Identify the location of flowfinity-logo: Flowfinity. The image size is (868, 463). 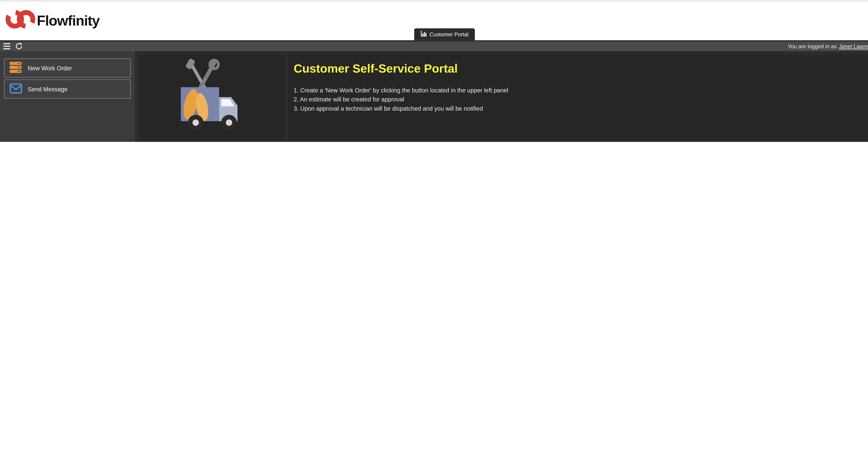
(53, 20).